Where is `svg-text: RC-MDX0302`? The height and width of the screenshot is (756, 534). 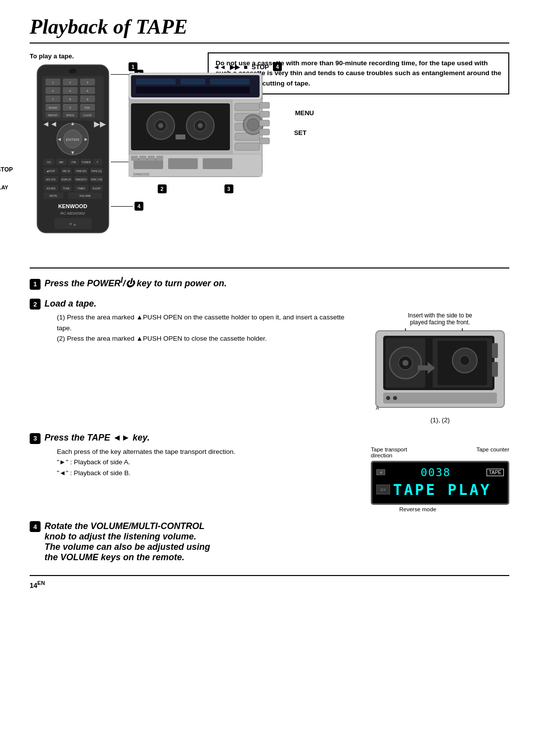
svg-text: RC-MDX0302 is located at coordinates (73, 214).